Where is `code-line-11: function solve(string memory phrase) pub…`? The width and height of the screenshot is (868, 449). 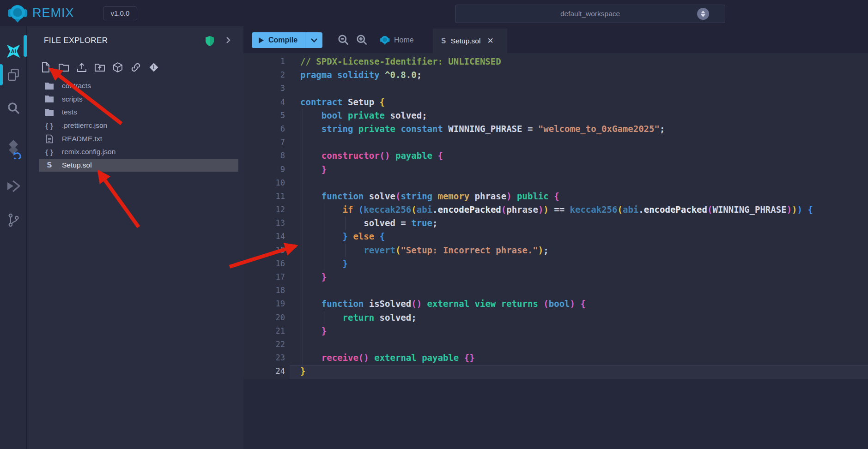
code-line-11: function solve(string memory phrase) pub… is located at coordinates (584, 197).